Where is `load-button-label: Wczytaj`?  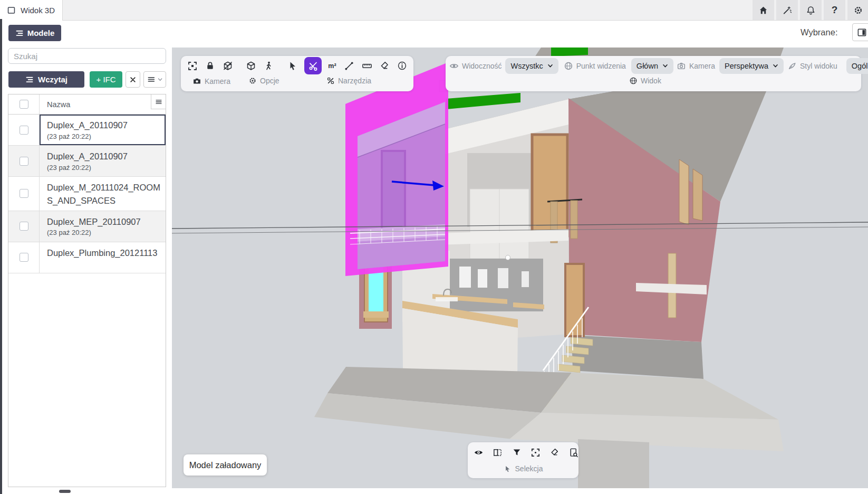 load-button-label: Wczytaj is located at coordinates (53, 79).